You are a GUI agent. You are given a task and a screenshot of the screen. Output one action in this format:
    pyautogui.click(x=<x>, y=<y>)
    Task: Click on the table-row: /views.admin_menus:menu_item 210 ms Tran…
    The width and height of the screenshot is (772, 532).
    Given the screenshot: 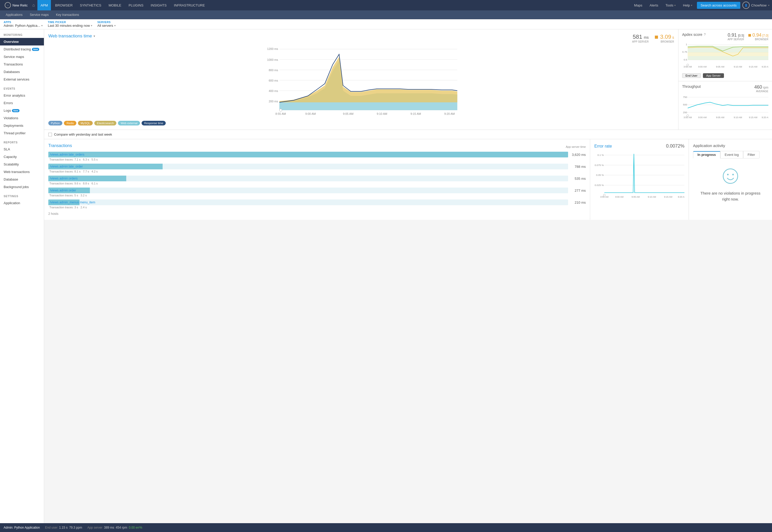 What is the action you would take?
    pyautogui.click(x=317, y=204)
    